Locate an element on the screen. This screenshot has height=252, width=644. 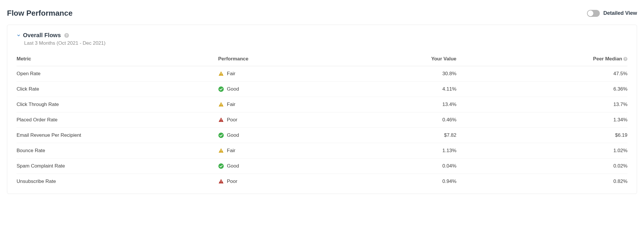
peer-median-cell: 0.82% is located at coordinates (542, 182).